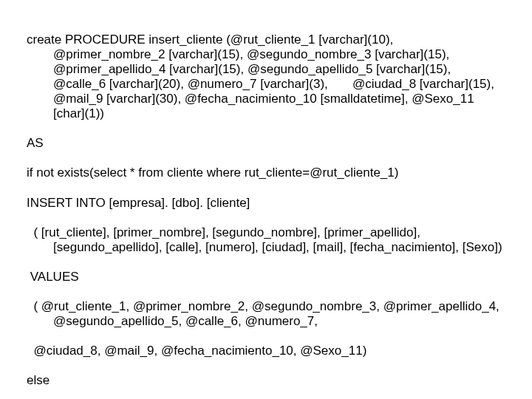 This screenshot has height=399, width=532. What do you see at coordinates (266, 240) in the screenshot?
I see `code-line-columns: ( [rut_cliente], [primer_nombre], [segun…` at bounding box center [266, 240].